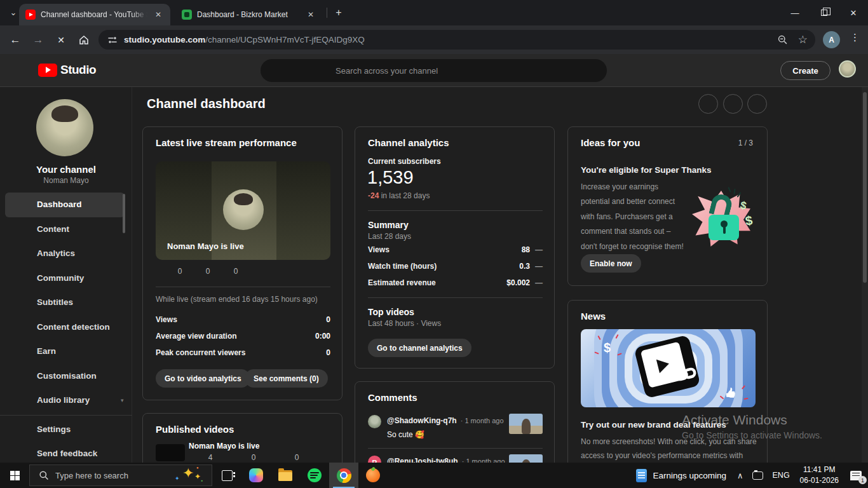 Image resolution: width=868 pixels, height=488 pixels. I want to click on browser-profile-avatar: A, so click(831, 39).